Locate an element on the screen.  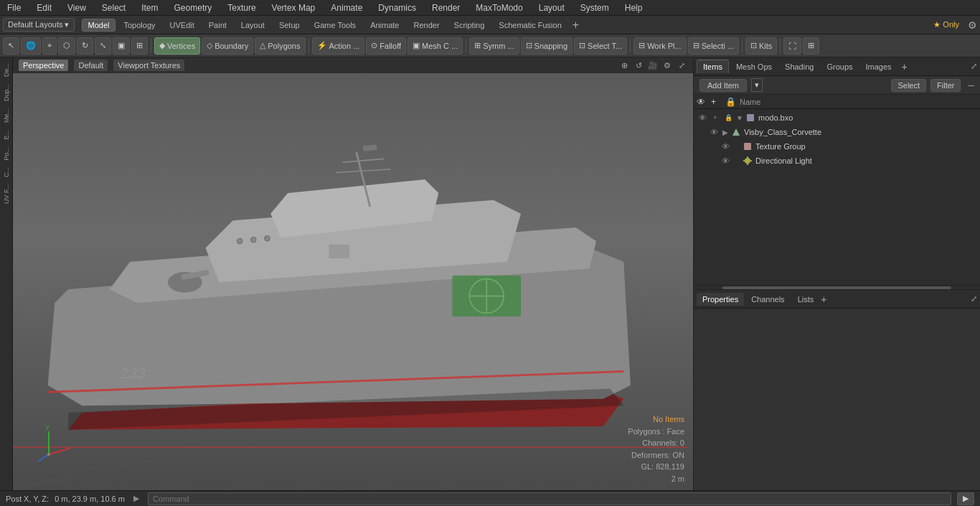
layout-tab-paint: Paint is located at coordinates (218, 25).